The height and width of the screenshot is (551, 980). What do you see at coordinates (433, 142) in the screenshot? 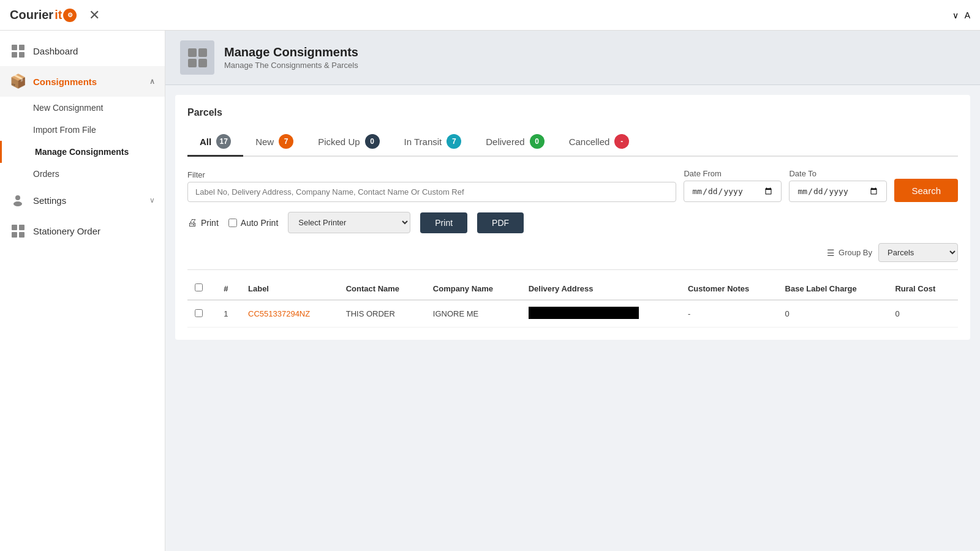
I see `tab-in-transit: In Transit 7` at bounding box center [433, 142].